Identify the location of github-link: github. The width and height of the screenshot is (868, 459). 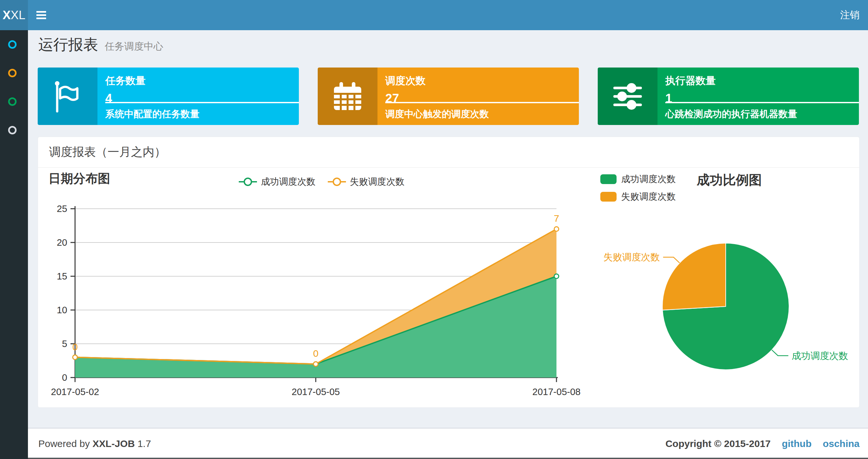
(797, 444).